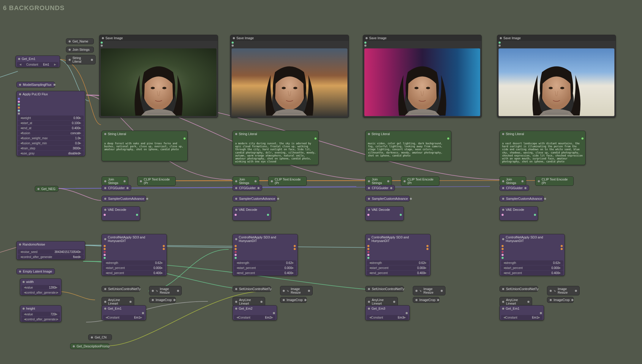 This screenshot has width=642, height=364. Describe the element at coordinates (51, 123) in the screenshot. I see `param-start_at: ◀start_at0.100▶` at that location.